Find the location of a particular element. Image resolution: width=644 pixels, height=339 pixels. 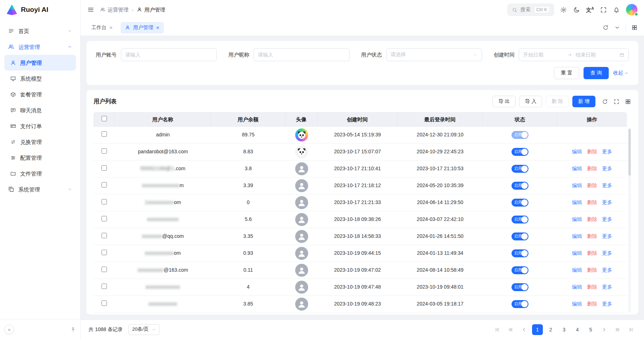

page-size-select: 20条/页 is located at coordinates (144, 330).